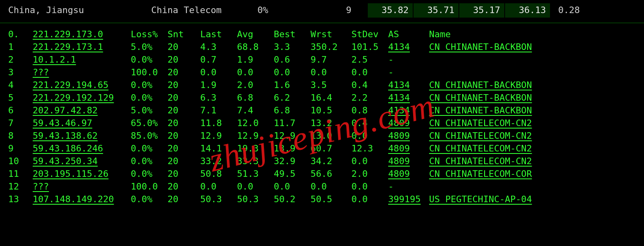 The height and width of the screenshot is (246, 644). What do you see at coordinates (219, 47) in the screenshot?
I see `hop-last: 4.3` at bounding box center [219, 47].